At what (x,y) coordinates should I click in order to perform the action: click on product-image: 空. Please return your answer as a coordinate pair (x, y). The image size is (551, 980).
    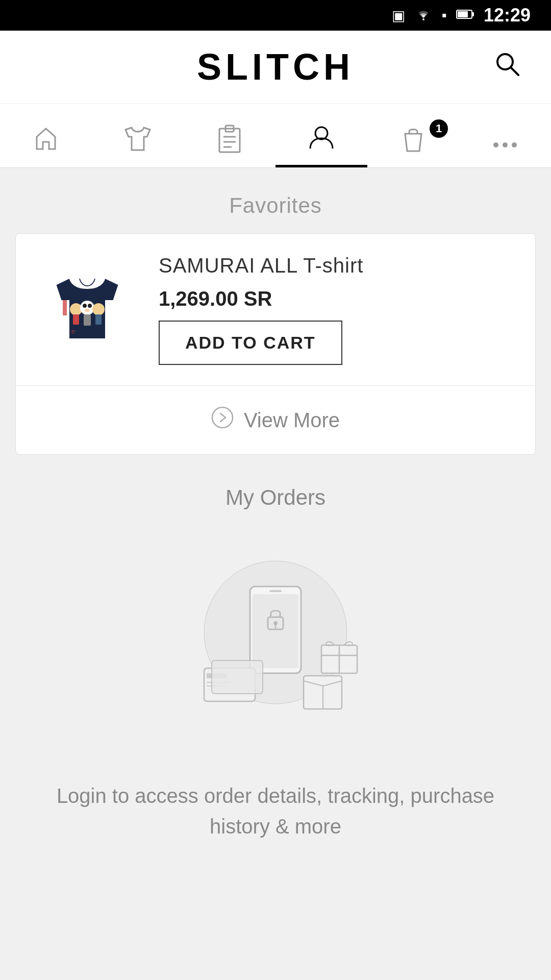
    Looking at the image, I should click on (87, 305).